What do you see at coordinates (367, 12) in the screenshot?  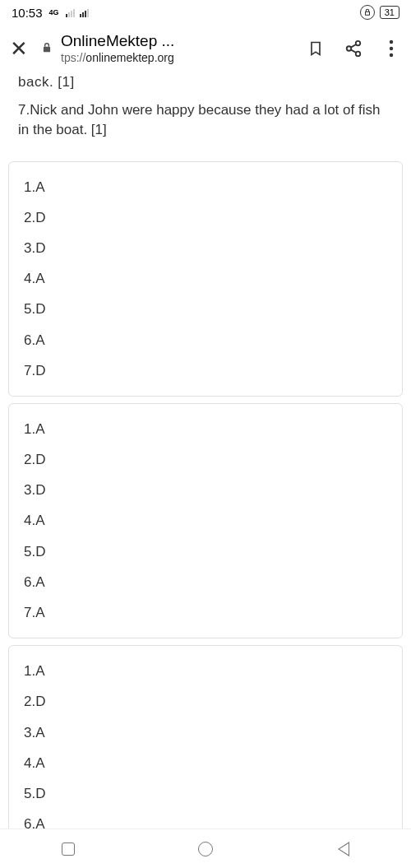 I see `rotation-lock-icon` at bounding box center [367, 12].